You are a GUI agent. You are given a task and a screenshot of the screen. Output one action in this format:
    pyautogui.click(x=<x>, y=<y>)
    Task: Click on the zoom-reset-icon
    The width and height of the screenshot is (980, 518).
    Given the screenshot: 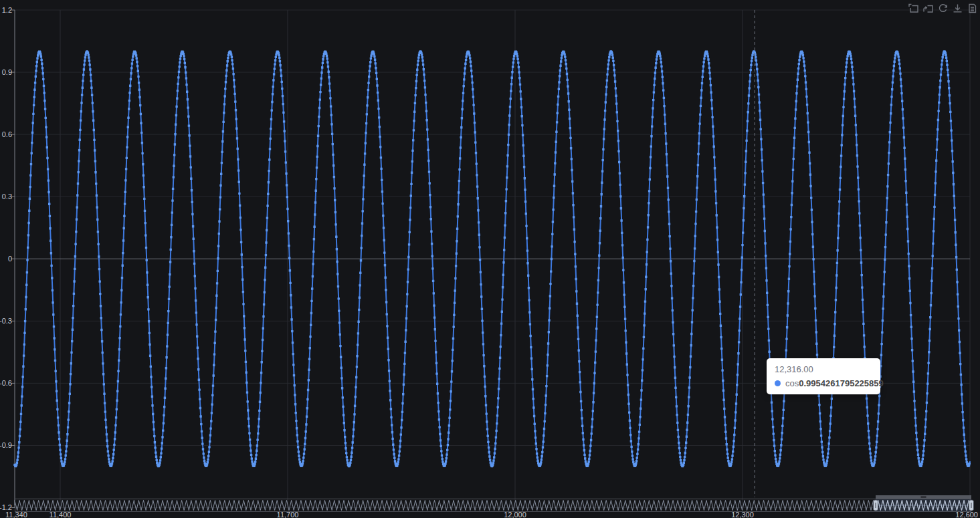 What is the action you would take?
    pyautogui.click(x=928, y=8)
    